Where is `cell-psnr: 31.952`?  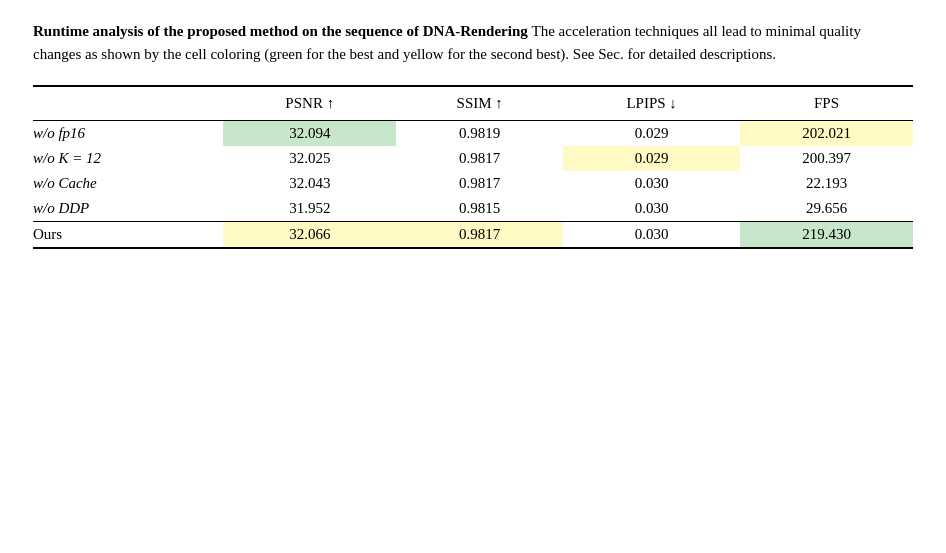
cell-psnr: 31.952 is located at coordinates (310, 209).